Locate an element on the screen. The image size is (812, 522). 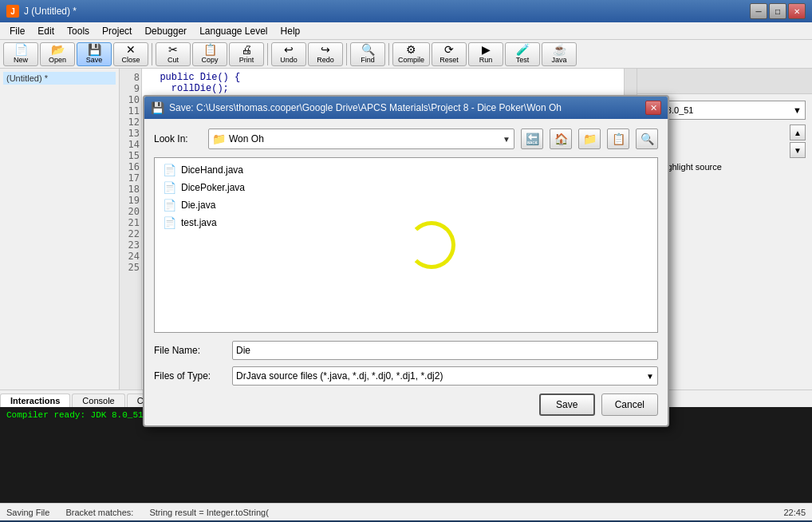
look-in-dropdown: 📁 Won Oh ▼ is located at coordinates (361, 139).